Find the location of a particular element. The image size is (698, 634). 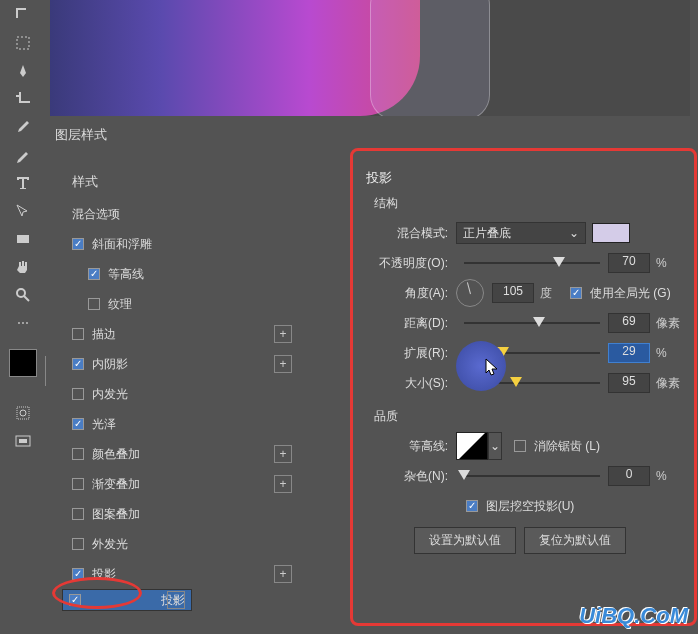

drop-shadow2-add-icon: + is located at coordinates (176, 600).